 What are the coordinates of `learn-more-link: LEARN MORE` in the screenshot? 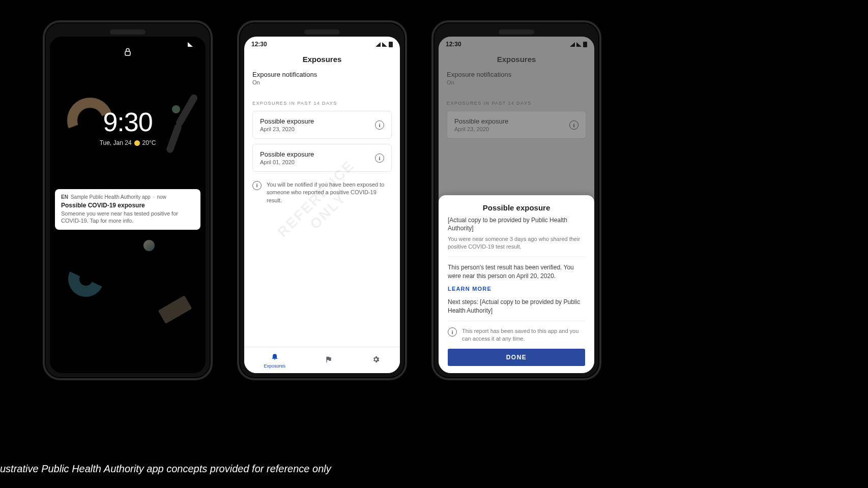 It's located at (516, 289).